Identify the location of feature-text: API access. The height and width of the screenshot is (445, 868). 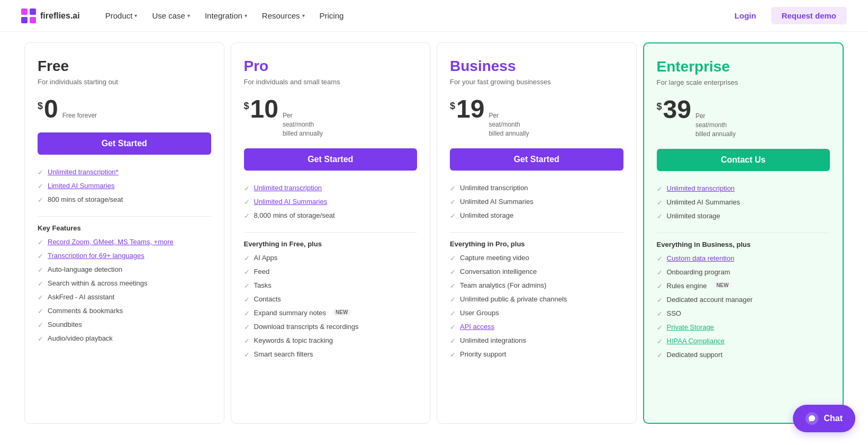
(477, 326).